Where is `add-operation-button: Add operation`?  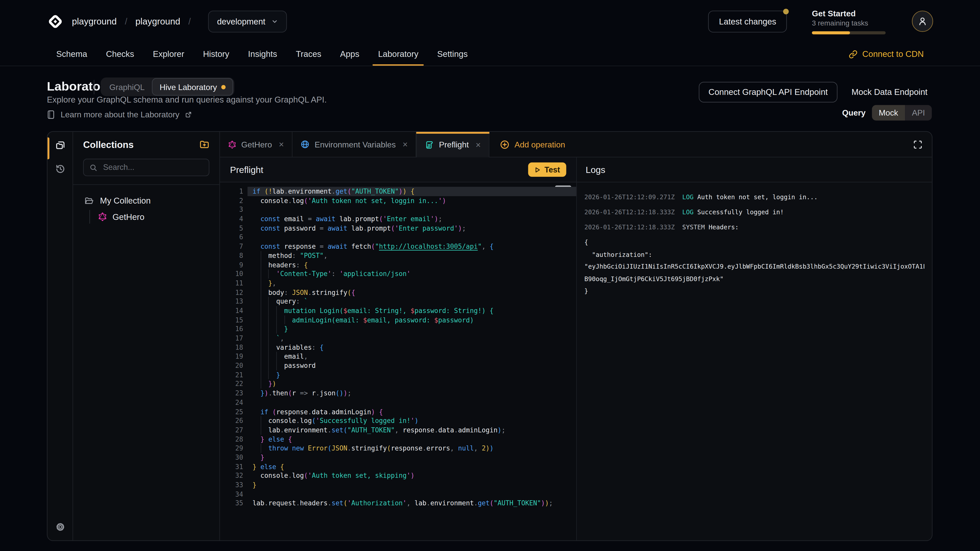
add-operation-button: Add operation is located at coordinates (533, 144).